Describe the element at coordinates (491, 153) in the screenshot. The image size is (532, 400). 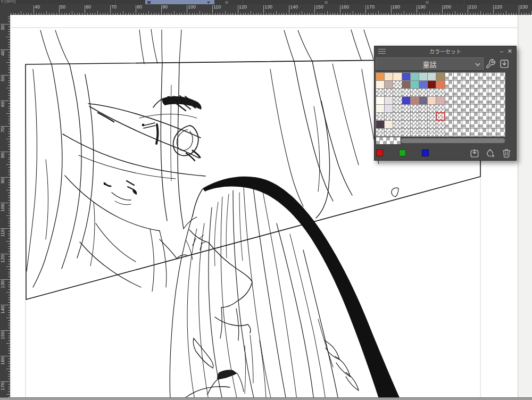
I see `add-color-button` at that location.